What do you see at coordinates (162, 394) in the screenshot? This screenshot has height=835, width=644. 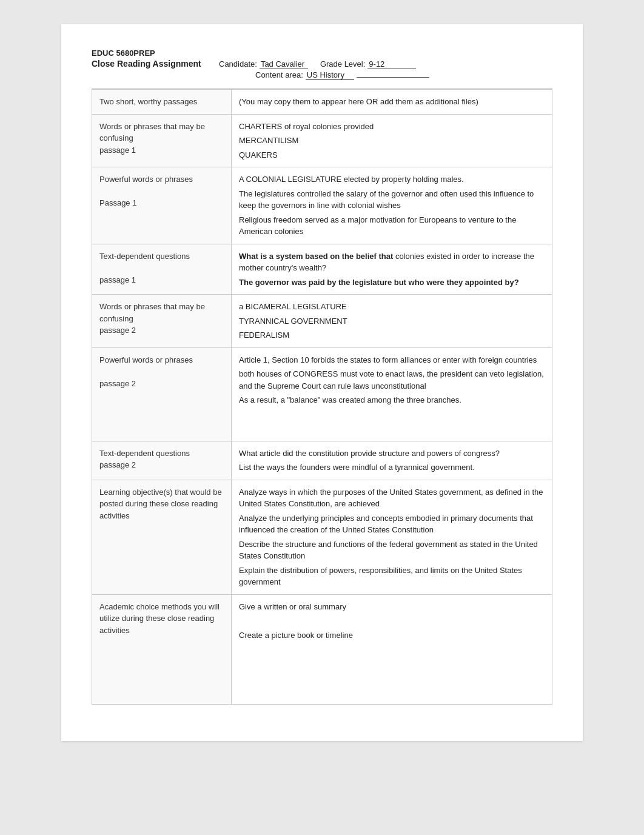 I see `left-col-powerful-p2: Powerful words or phrasespassage 2` at bounding box center [162, 394].